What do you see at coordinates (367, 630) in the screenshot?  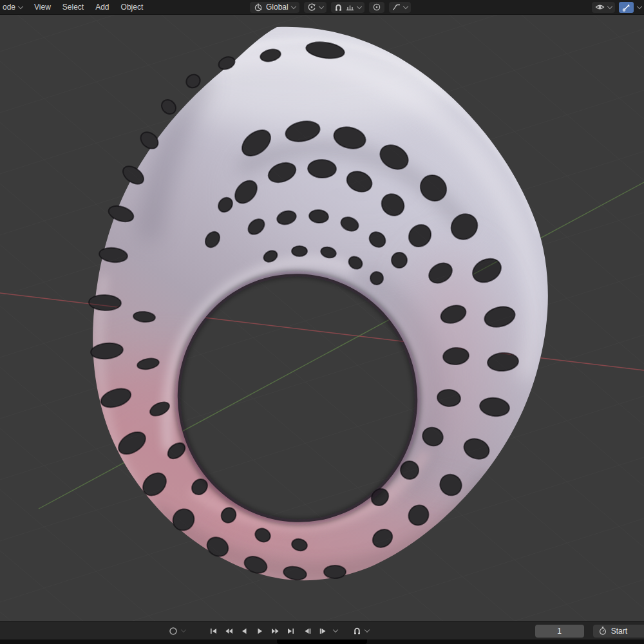 I see `timeline-snap-chevron-icon` at bounding box center [367, 630].